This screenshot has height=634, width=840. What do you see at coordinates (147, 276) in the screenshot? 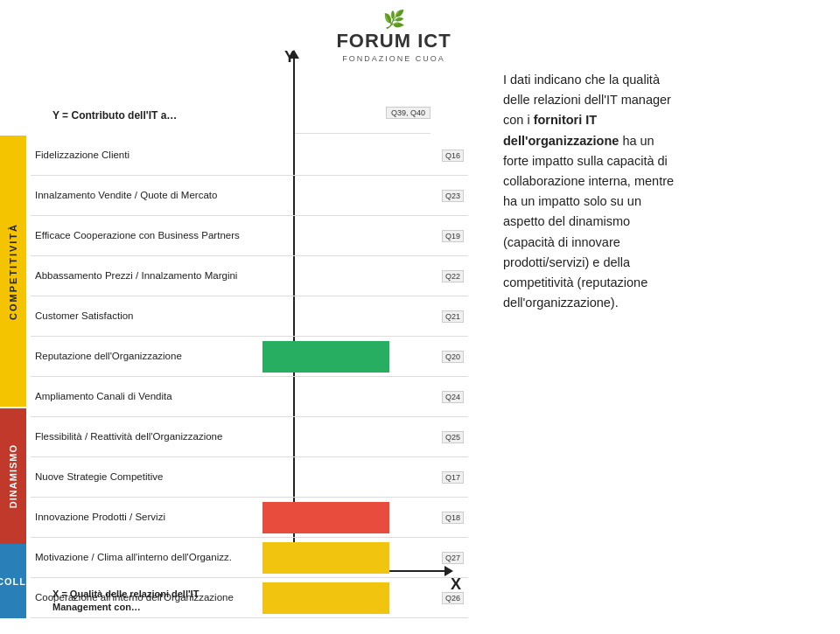
I see `row-label: Abbassamento Prezzi / Innalzamento Margi…` at bounding box center [147, 276].